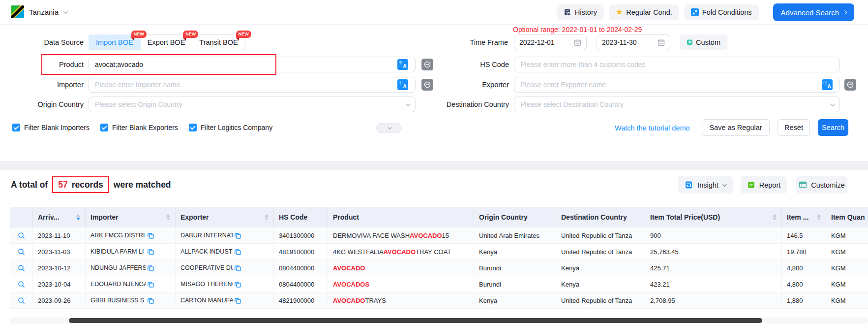 This screenshot has height=325, width=868. Describe the element at coordinates (472, 65) in the screenshot. I see `hs-code-label: HS Code` at that location.